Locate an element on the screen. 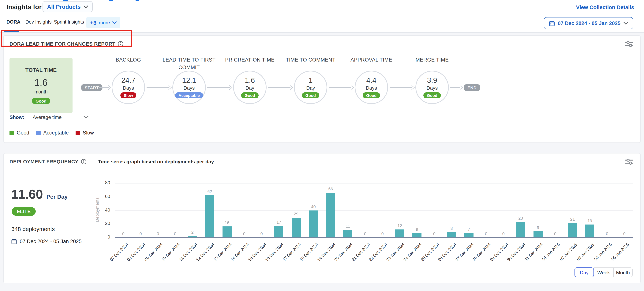  stage-circle-time-to-comment: 1 Day Good is located at coordinates (310, 87).